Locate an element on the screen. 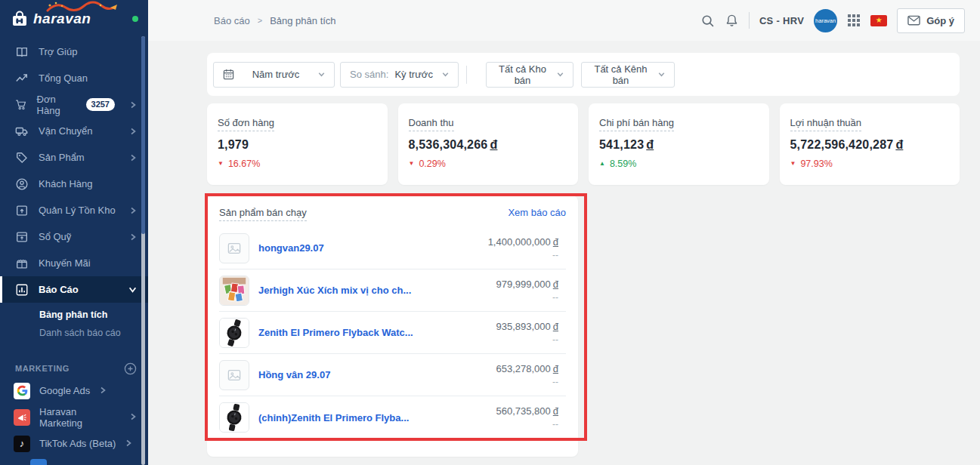 The image size is (980, 465). sidebar-item-label: Đơn Hàng is located at coordinates (57, 105).